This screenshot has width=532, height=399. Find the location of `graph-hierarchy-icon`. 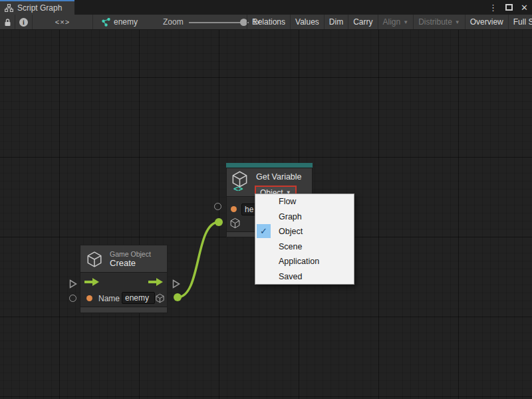

graph-hierarchy-icon is located at coordinates (9, 8).